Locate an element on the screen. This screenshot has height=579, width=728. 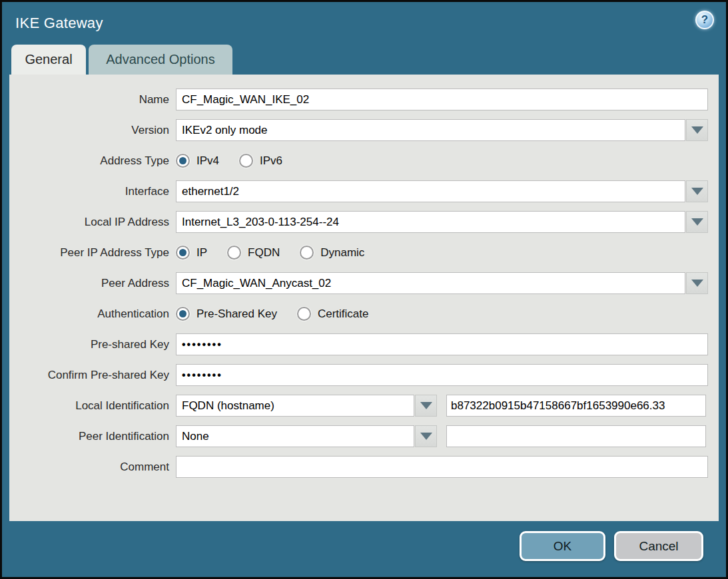
name-label: Name is located at coordinates (93, 100).